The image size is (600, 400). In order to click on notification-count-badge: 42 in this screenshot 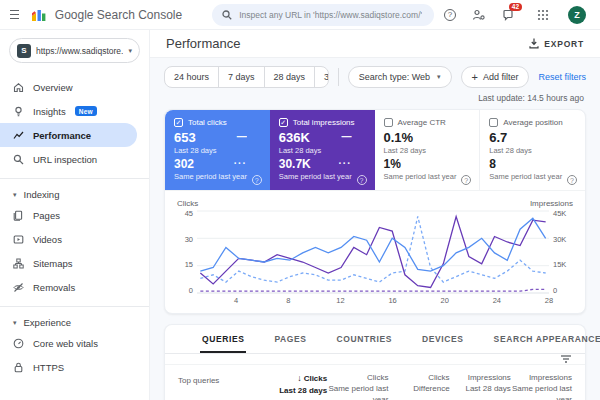, I will do `click(516, 8)`.